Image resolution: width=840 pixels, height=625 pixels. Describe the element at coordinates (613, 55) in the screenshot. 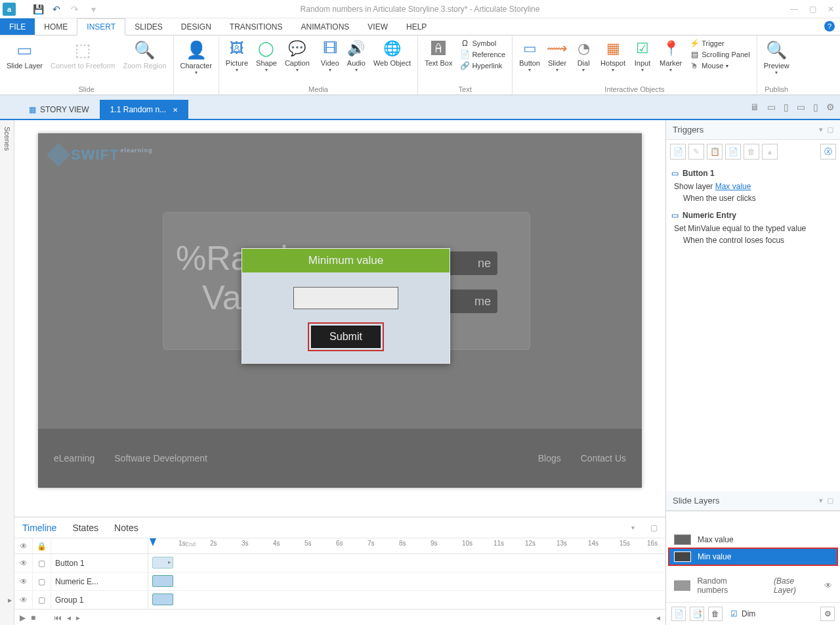

I see `hotspot-button: ▦Hotspot▾` at that location.